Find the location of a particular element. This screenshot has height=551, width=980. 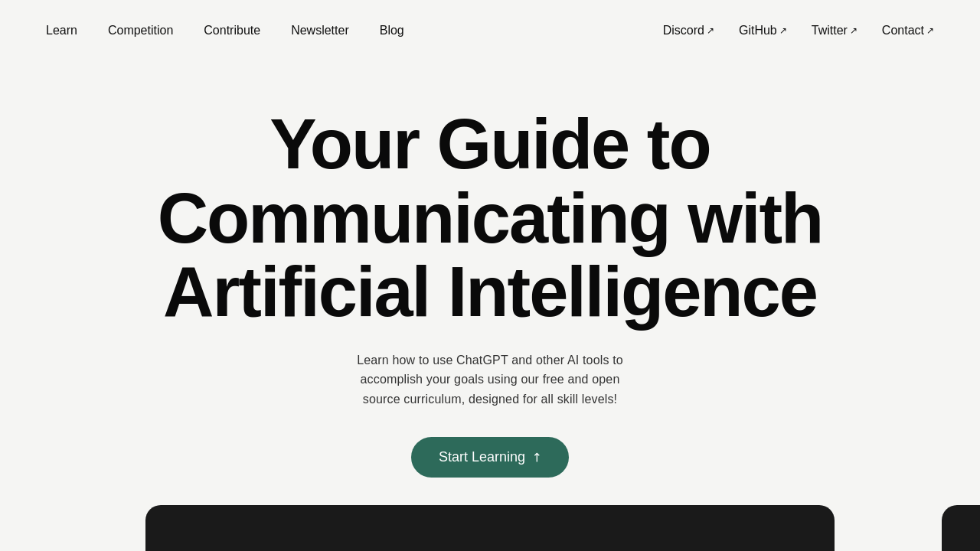

nav-newsletter: Newsletter is located at coordinates (320, 31).